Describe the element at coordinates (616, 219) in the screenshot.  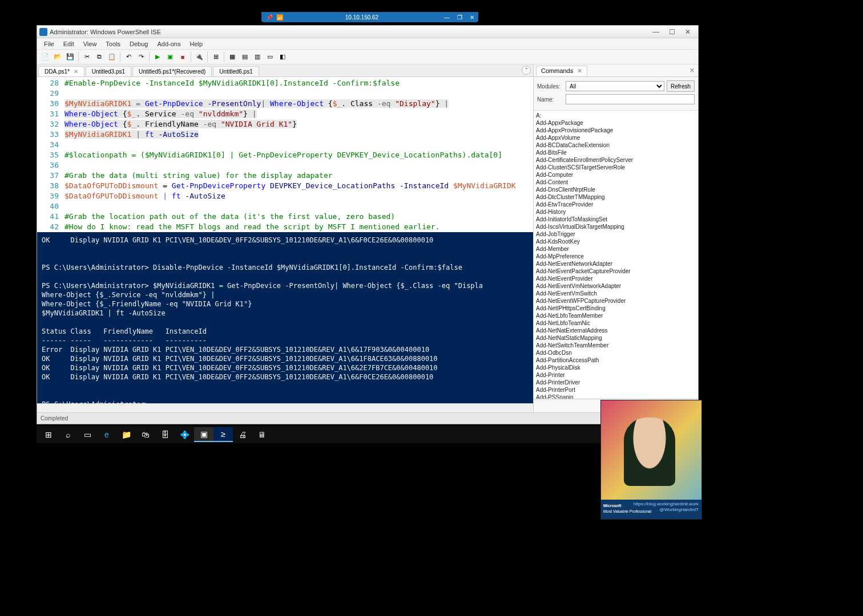
I see `command-item: Add-InitiatorIdToMaskingSet` at that location.